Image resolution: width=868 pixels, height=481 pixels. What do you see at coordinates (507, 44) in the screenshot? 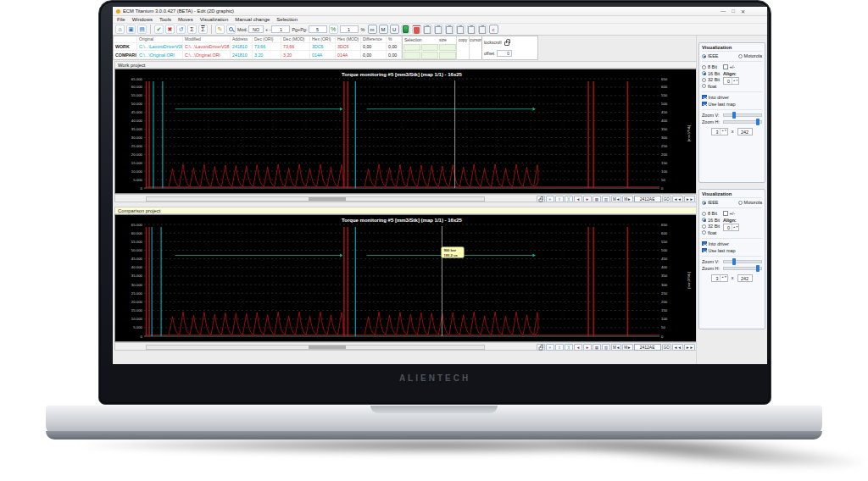
I see `padlock-icon` at bounding box center [507, 44].